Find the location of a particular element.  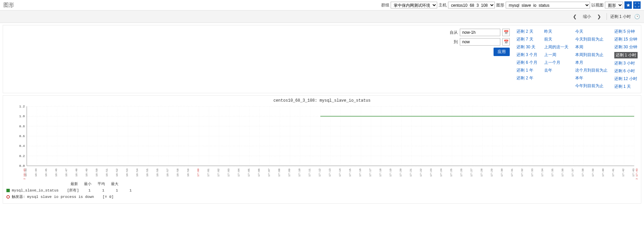

svg-text: 12-02 17:43 is located at coordinates (636, 174).